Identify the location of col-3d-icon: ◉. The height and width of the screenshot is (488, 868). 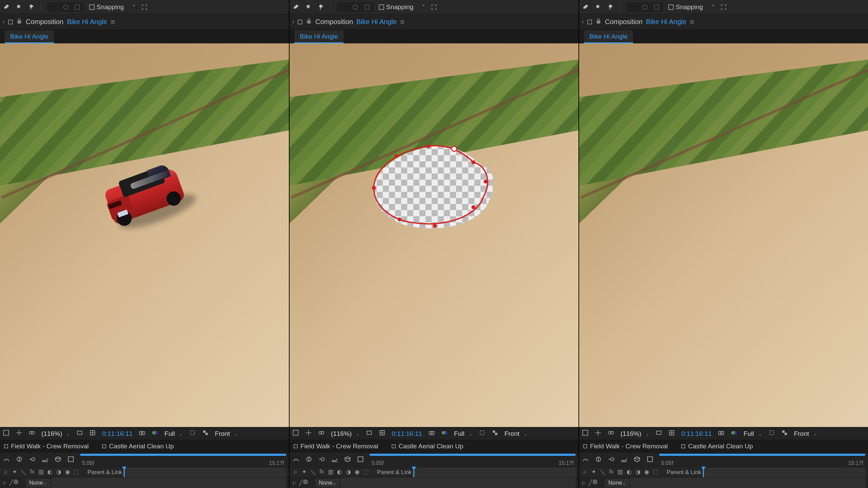
(67, 472).